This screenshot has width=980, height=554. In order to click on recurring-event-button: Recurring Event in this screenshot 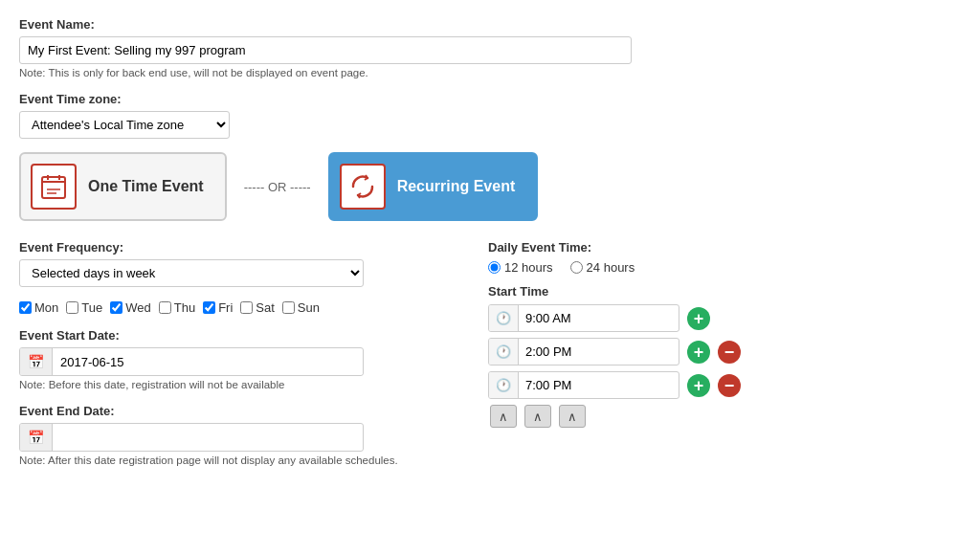, I will do `click(434, 187)`.